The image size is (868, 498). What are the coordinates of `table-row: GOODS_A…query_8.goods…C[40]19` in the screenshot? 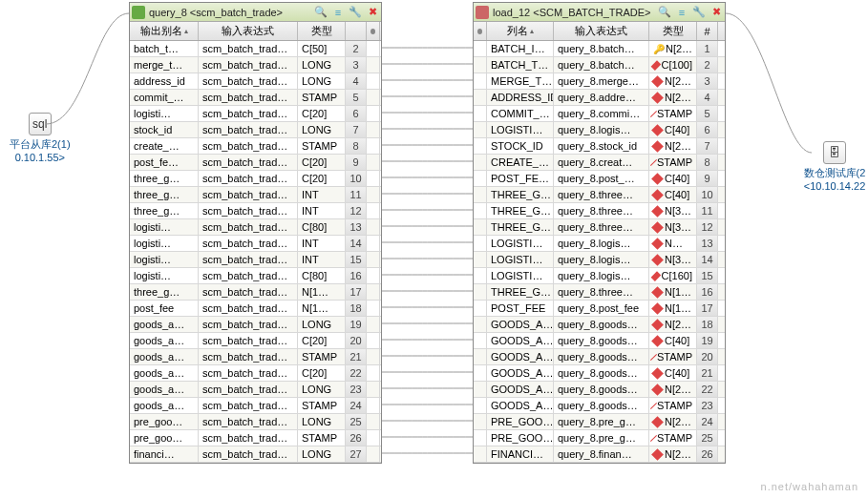 It's located at (600, 342).